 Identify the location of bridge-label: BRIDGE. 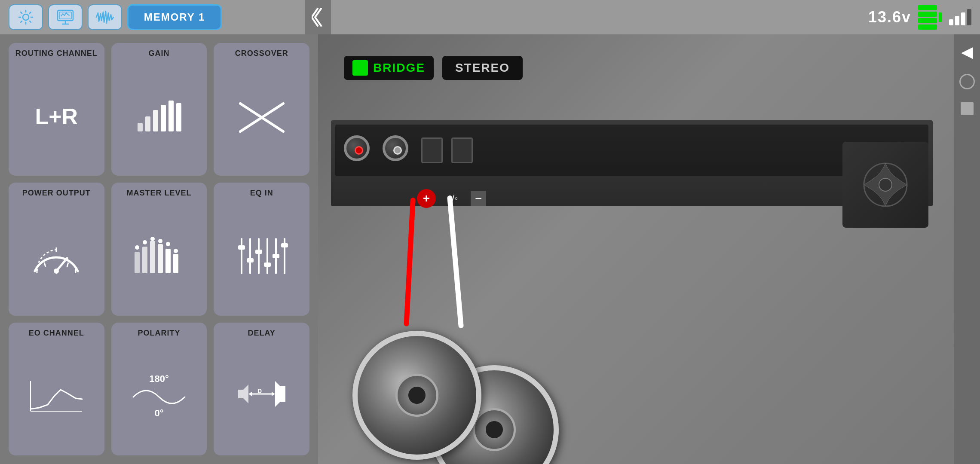
(399, 68).